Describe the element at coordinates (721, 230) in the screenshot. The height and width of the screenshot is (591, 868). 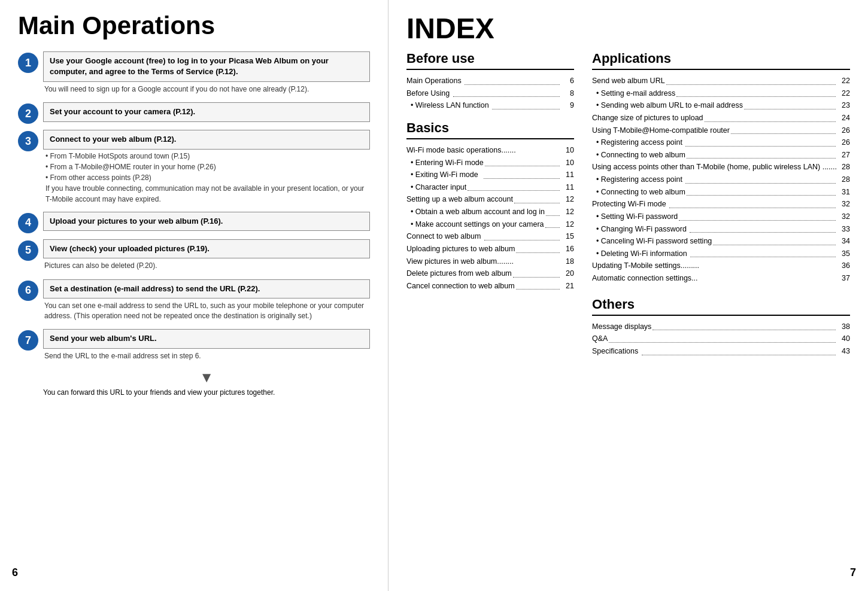
I see `index-entry: • Changing Wi-Fi password 33` at that location.